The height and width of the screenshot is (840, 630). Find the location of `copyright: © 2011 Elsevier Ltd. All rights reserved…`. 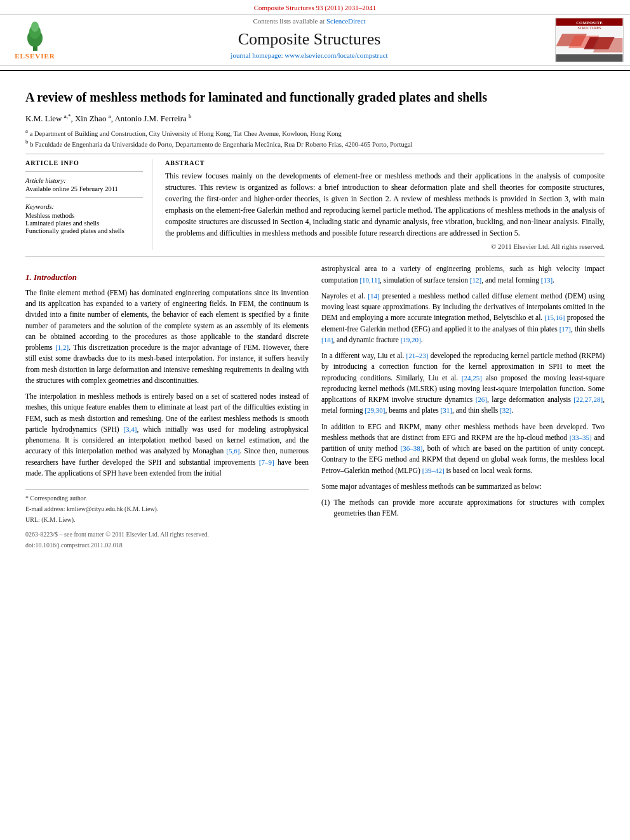

copyright: © 2011 Elsevier Ltd. All rights reserved… is located at coordinates (385, 246).